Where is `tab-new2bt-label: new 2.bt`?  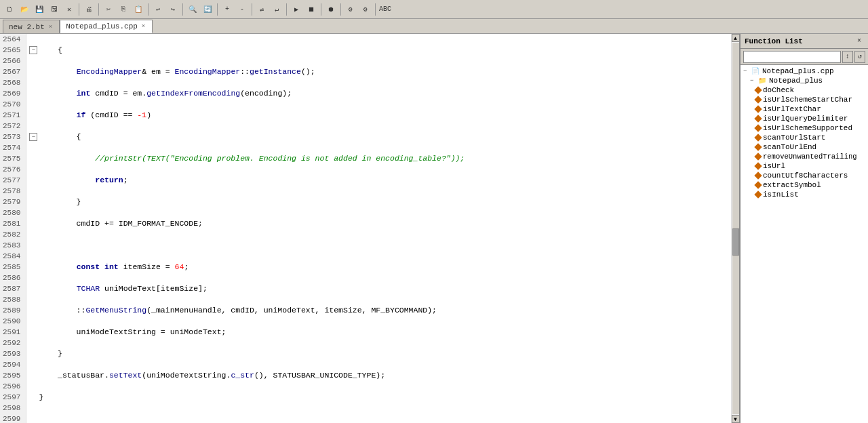 tab-new2bt-label: new 2.bt is located at coordinates (27, 27).